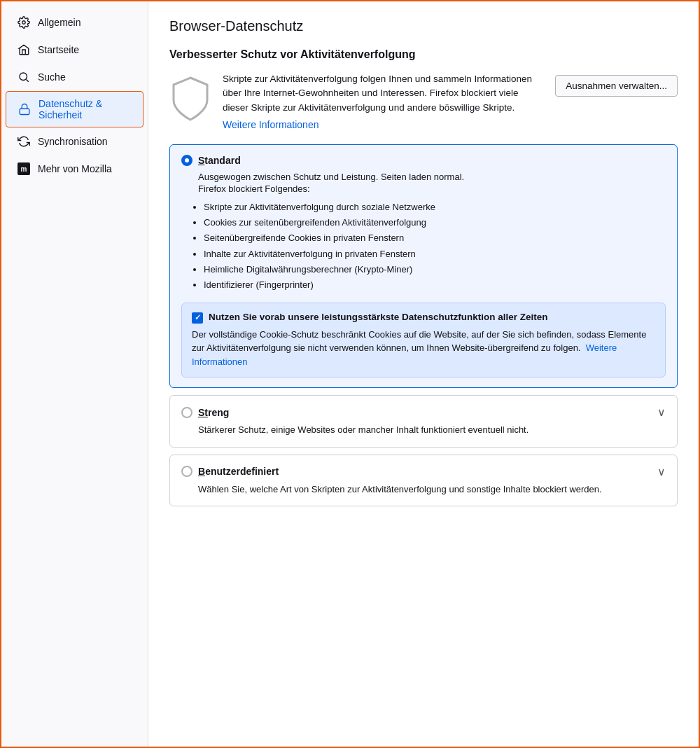 This screenshot has height=748, width=700. I want to click on radio-streng, so click(187, 413).